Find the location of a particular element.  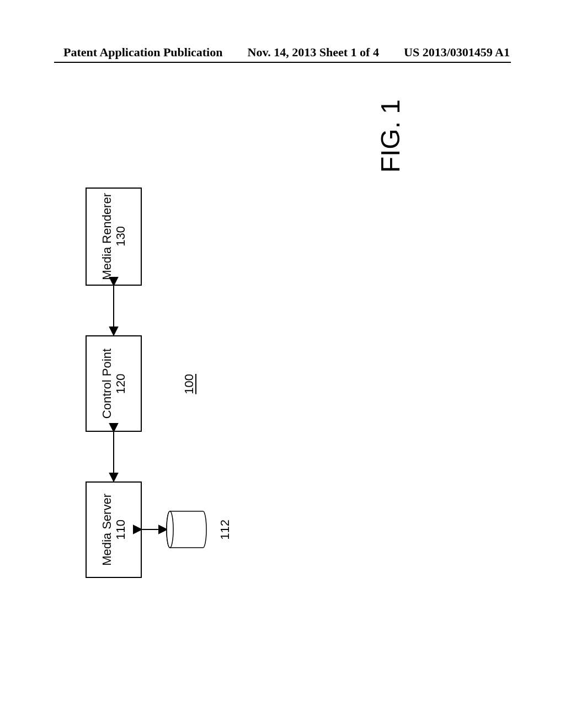

header-right: US 2013/0301459 A1 is located at coordinates (457, 52).